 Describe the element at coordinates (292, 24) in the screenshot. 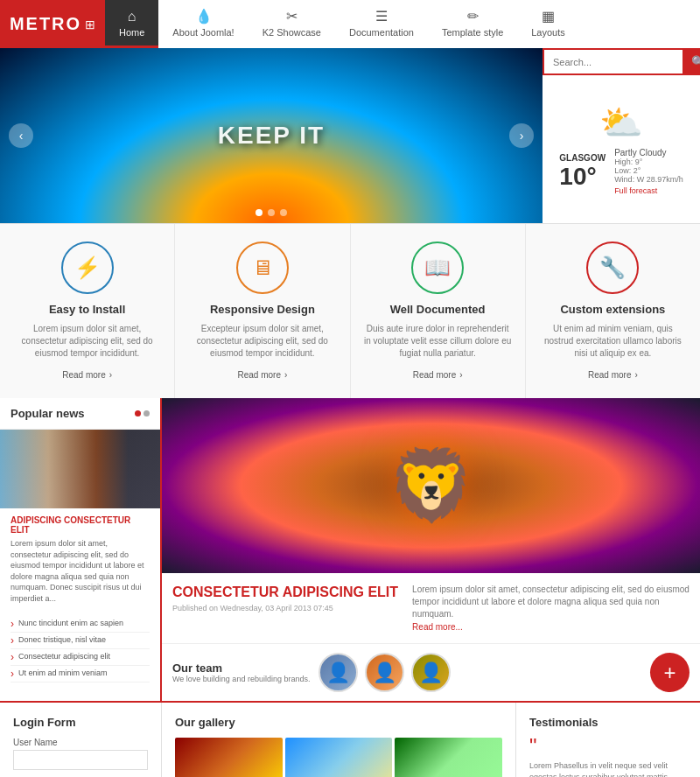

I see `nav-k2: ✂ K2 Showcase` at that location.